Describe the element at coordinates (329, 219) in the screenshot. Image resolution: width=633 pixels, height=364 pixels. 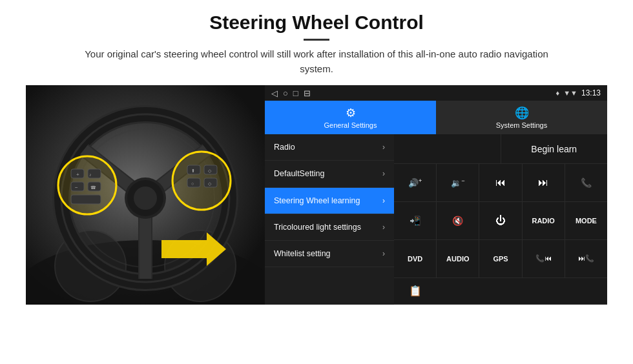
I see `menu-list: Radio › DefaultSetting › Steering Wheel …` at that location.